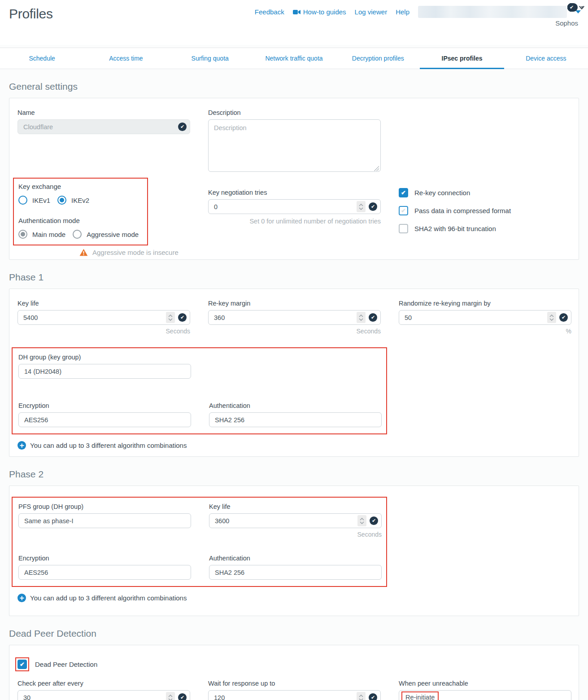 The height and width of the screenshot is (700, 588). Describe the element at coordinates (294, 221) in the screenshot. I see `negotiation-helper-text: Set 0 for unlimited number of negotiatio…` at that location.